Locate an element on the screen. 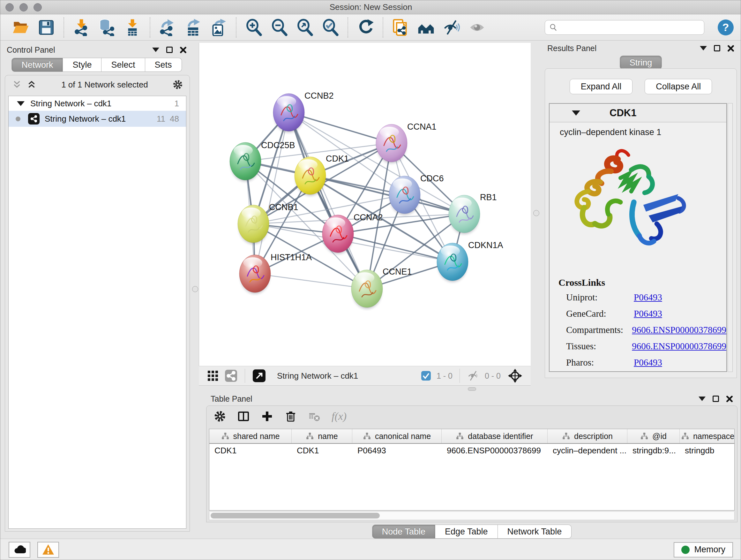 The image size is (741, 560). clone-network-button is located at coordinates (401, 27).